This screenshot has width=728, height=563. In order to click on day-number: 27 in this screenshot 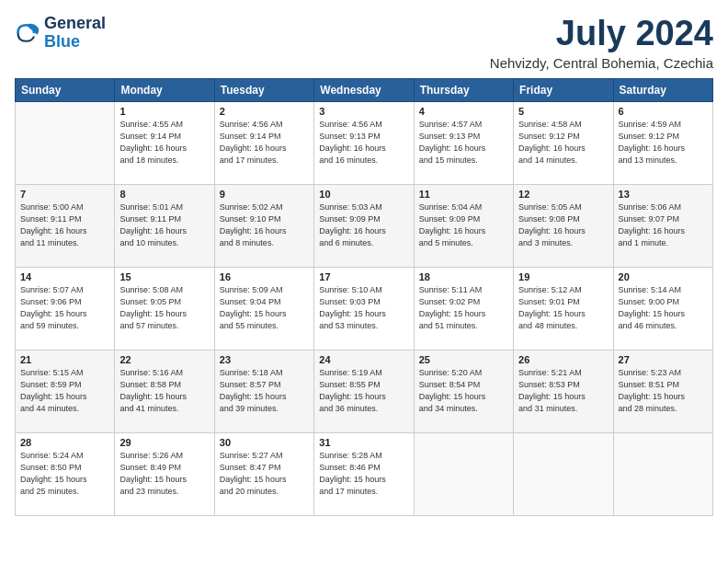, I will do `click(664, 360)`.